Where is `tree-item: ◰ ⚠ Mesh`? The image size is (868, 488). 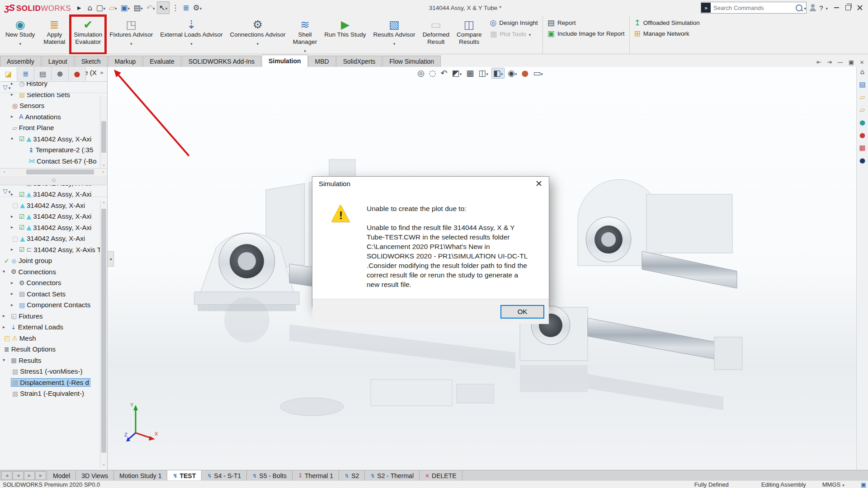
tree-item: ◰ ⚠ Mesh is located at coordinates (53, 338).